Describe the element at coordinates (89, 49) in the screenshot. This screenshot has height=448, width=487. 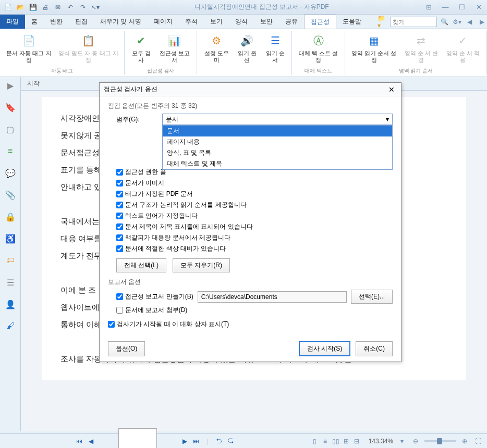
I see `auto-tag-form-button: 📋양식 필드 자 동 태그 지정` at that location.